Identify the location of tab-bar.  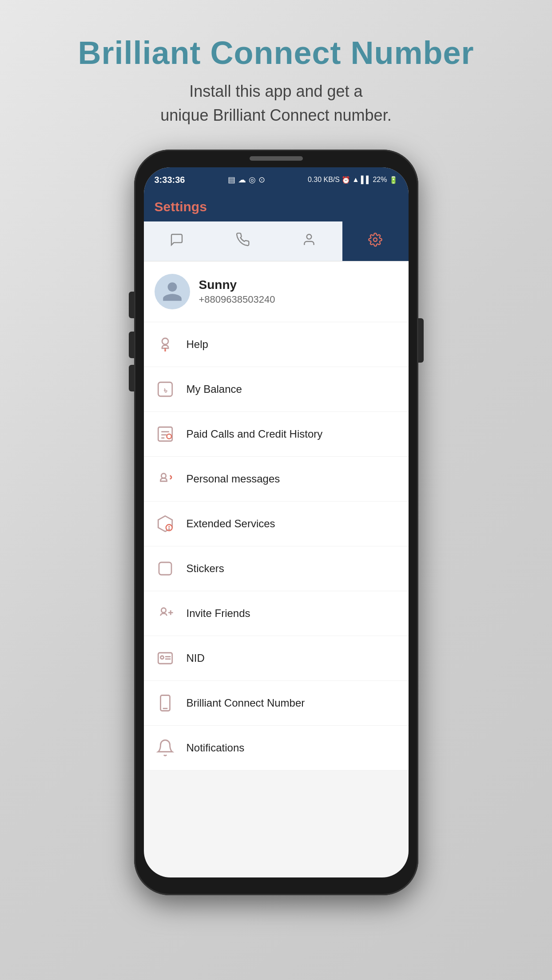
(276, 241).